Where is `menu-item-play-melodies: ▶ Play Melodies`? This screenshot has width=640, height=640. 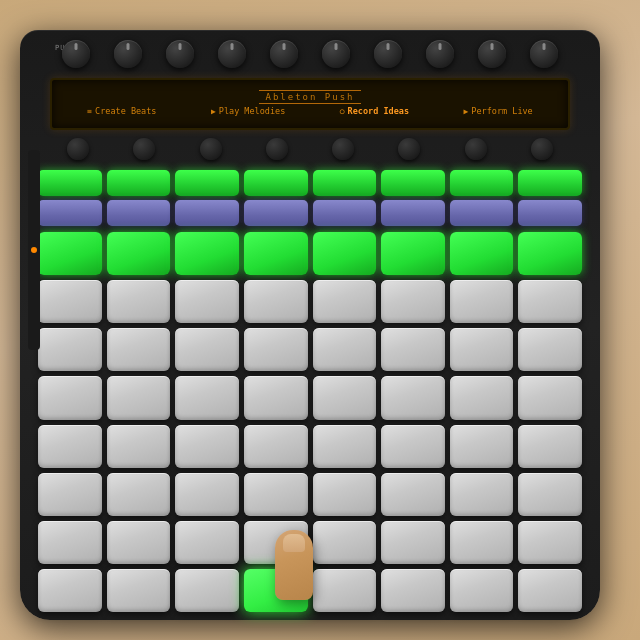 menu-item-play-melodies: ▶ Play Melodies is located at coordinates (248, 111).